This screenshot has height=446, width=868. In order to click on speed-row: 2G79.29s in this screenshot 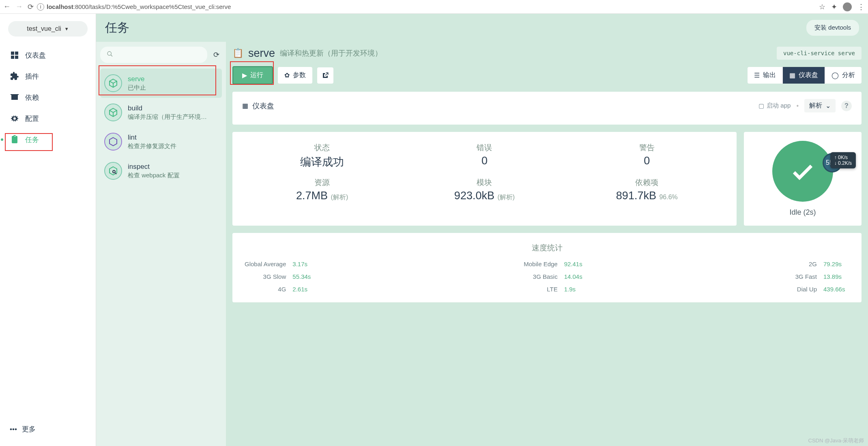, I will do `click(823, 264)`.